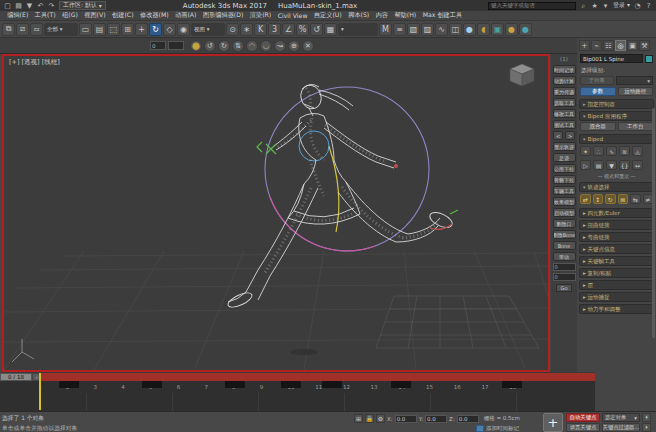 The image size is (656, 432). Describe the element at coordinates (224, 16) in the screenshot. I see `menu-7: 图形编辑器(D)` at that location.